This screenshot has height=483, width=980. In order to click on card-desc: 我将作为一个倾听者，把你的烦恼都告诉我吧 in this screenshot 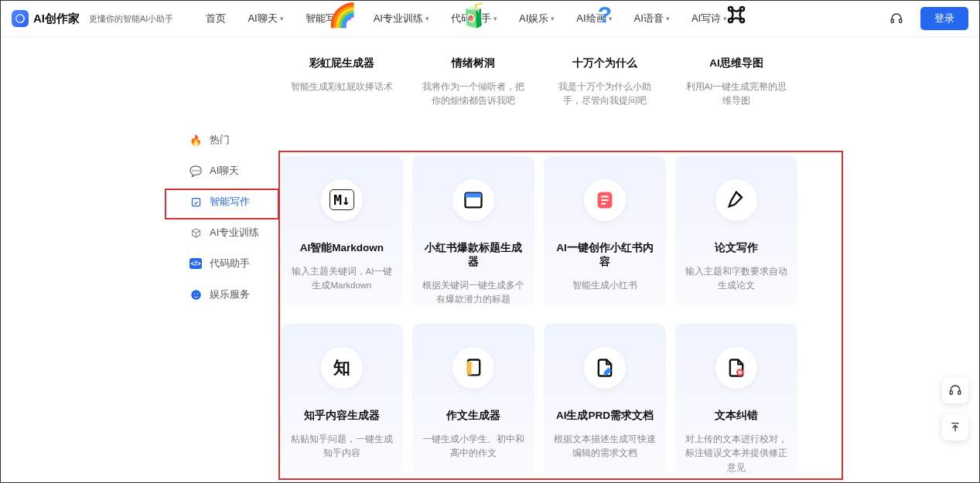, I will do `click(473, 94)`.